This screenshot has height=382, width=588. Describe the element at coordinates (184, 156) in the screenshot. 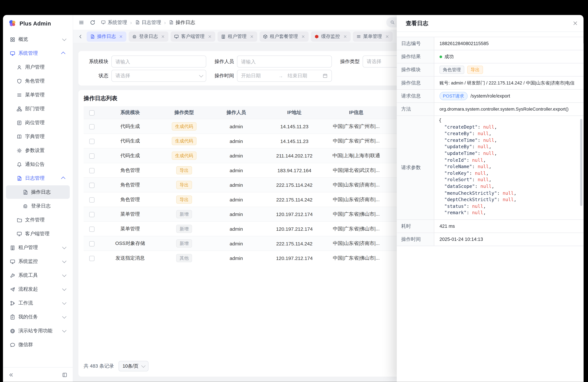

I see `operation-type-badge: 生成代码` at that location.